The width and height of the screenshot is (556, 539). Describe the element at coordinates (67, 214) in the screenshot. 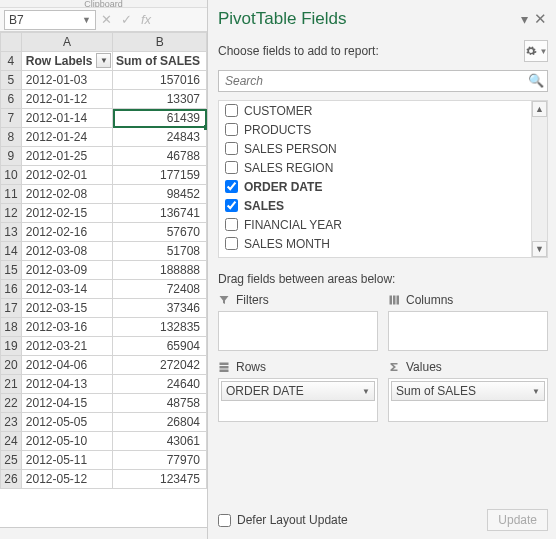

I see `cell: 2012-02-15` at that location.